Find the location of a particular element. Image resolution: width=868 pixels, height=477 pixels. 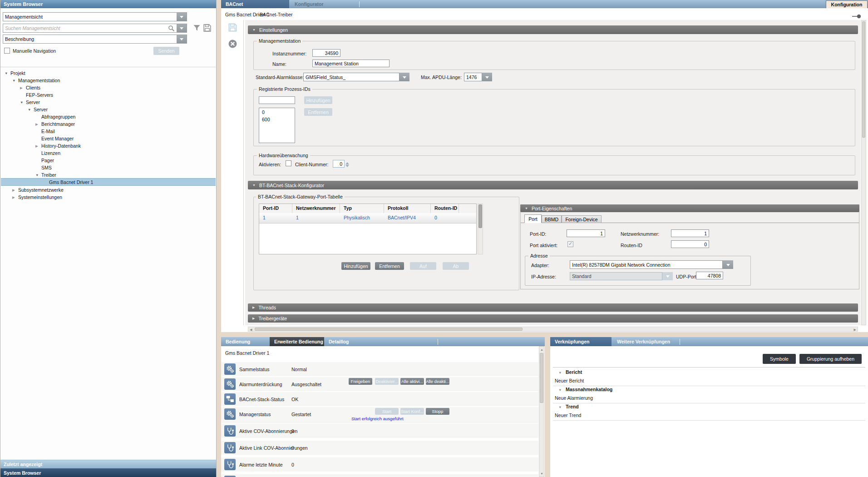

alle-deaktivieren-button: Alle deakti... is located at coordinates (438, 382).